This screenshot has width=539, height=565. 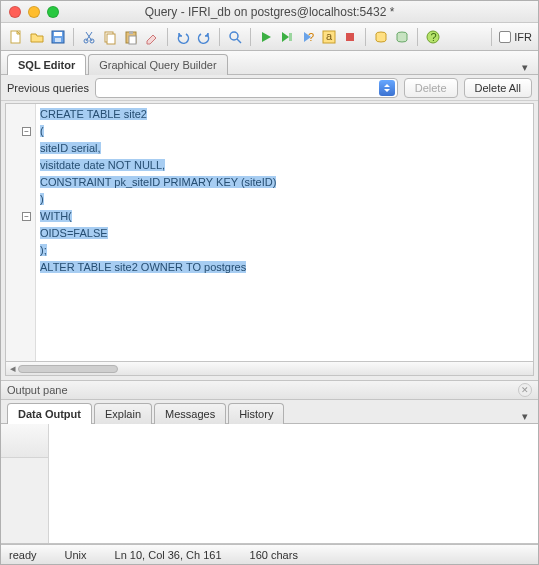 What do you see at coordinates (387, 88) in the screenshot?
I see `chevron-up-down-icon` at bounding box center [387, 88].